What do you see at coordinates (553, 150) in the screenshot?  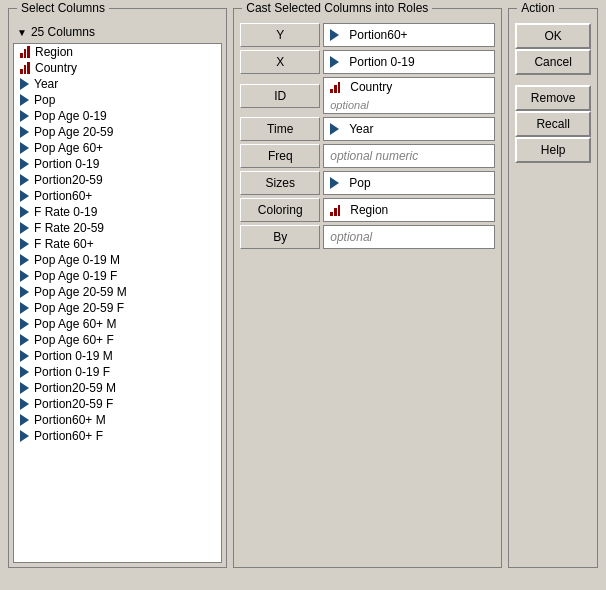 I see `help-button: Help` at bounding box center [553, 150].